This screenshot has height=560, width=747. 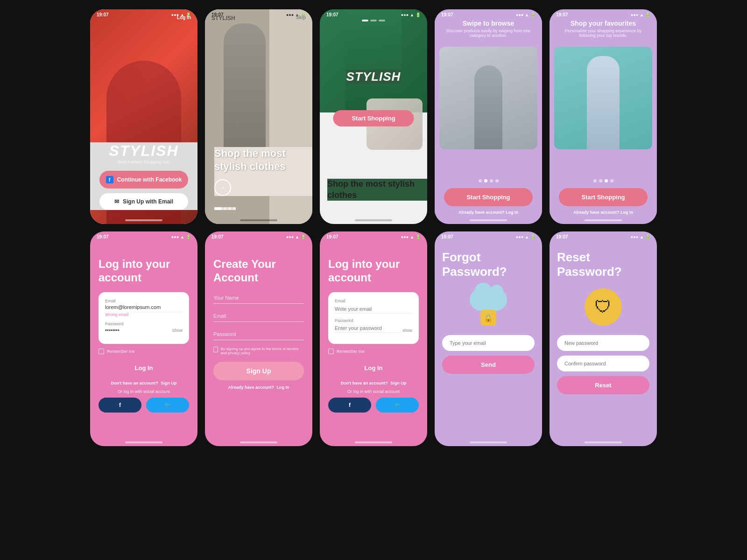 What do you see at coordinates (117, 202) in the screenshot?
I see `email-icon: ✉` at bounding box center [117, 202].